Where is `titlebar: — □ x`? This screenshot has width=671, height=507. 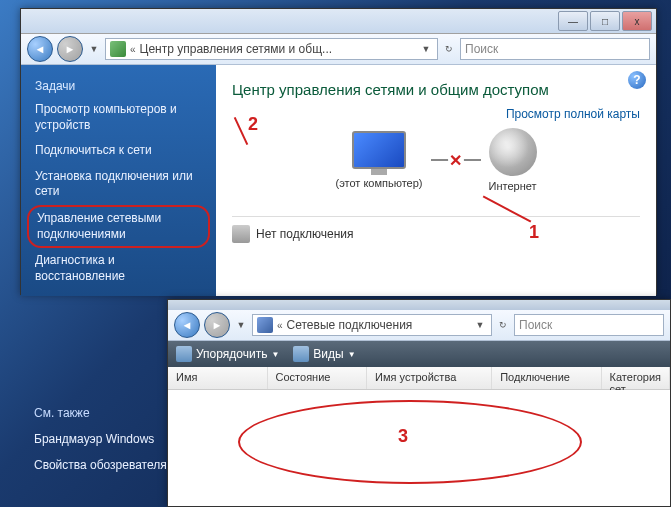
titlebar: — □ x is located at coordinates (338, 22).